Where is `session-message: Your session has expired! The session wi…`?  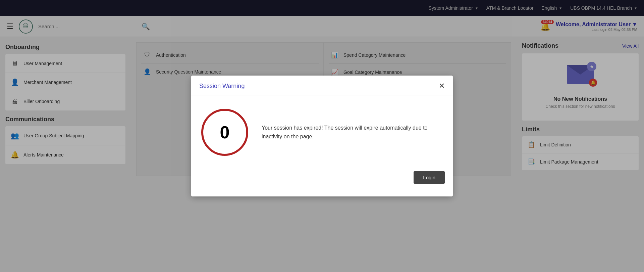
session-message: Your session has expired! The session wi… is located at coordinates (352, 132).